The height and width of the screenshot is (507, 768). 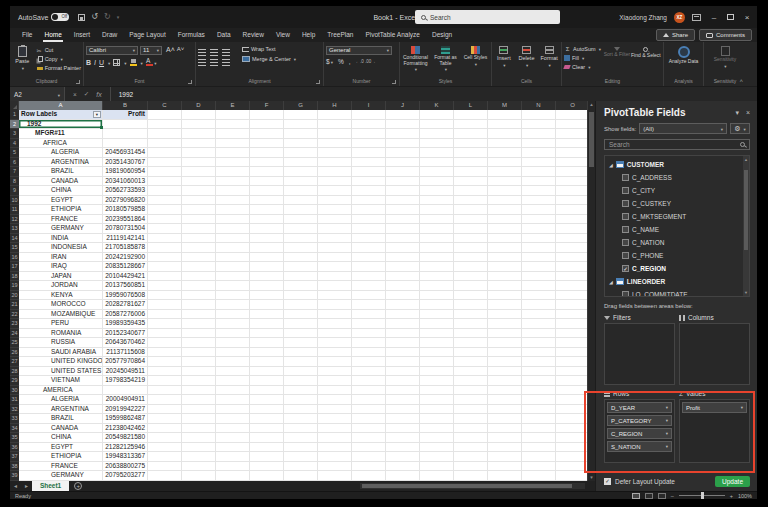 I want to click on cell-f33, so click(x=267, y=419).